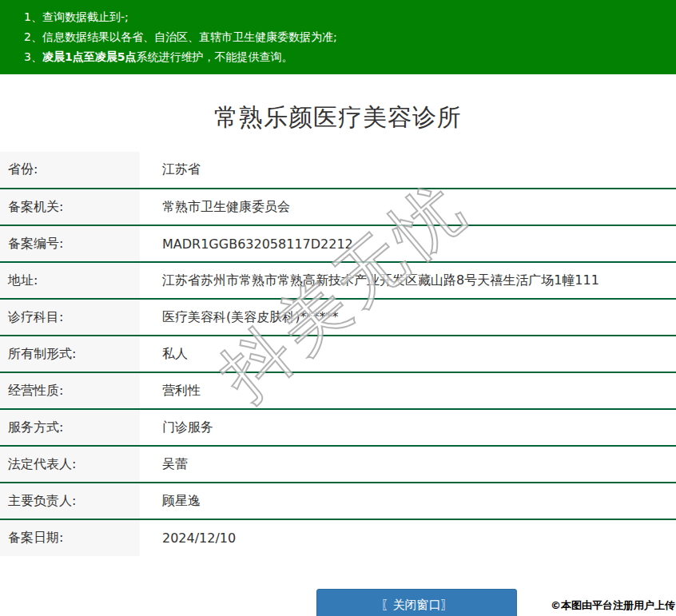  What do you see at coordinates (338, 104) in the screenshot?
I see `page-title: 常熟乐颜医疗美容诊所` at bounding box center [338, 104].